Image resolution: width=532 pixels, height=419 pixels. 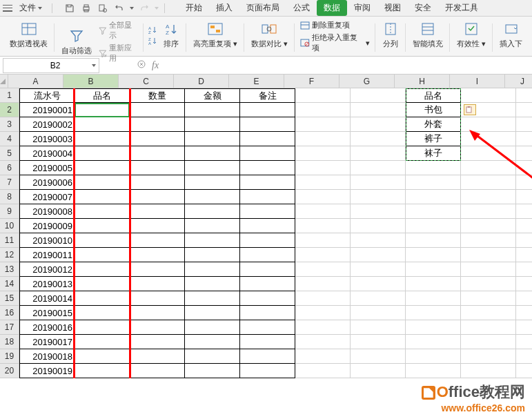 I want to click on cell-C8, so click(x=157, y=197).